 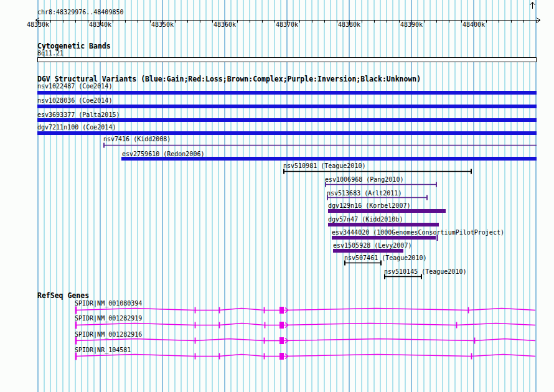 What do you see at coordinates (364, 179) in the screenshot?
I see `variant-label: esv1006968 (Pang2010)` at bounding box center [364, 179].